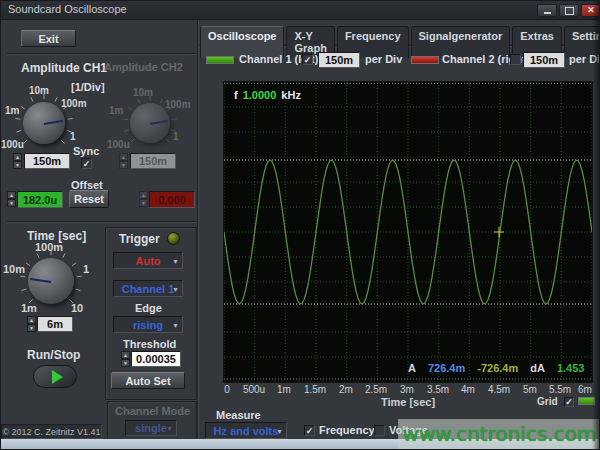 The width and height of the screenshot is (600, 450). I want to click on amplitude-max-value: 726.4m, so click(446, 368).